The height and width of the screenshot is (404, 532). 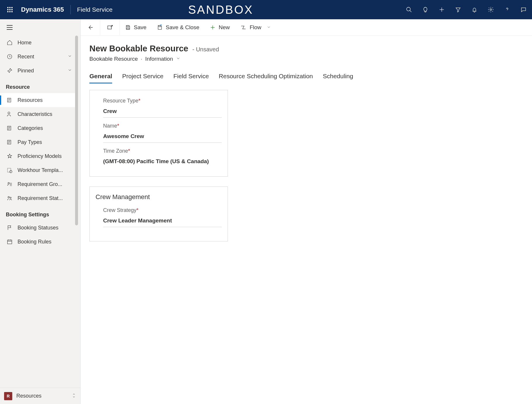 What do you see at coordinates (162, 222) in the screenshot?
I see `field-value: Crew Leader Management` at bounding box center [162, 222].